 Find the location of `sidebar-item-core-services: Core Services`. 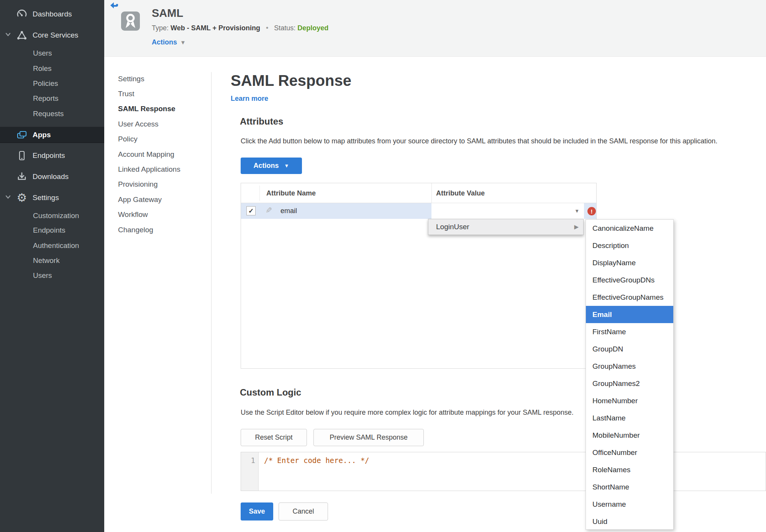

sidebar-item-core-services: Core Services is located at coordinates (52, 35).